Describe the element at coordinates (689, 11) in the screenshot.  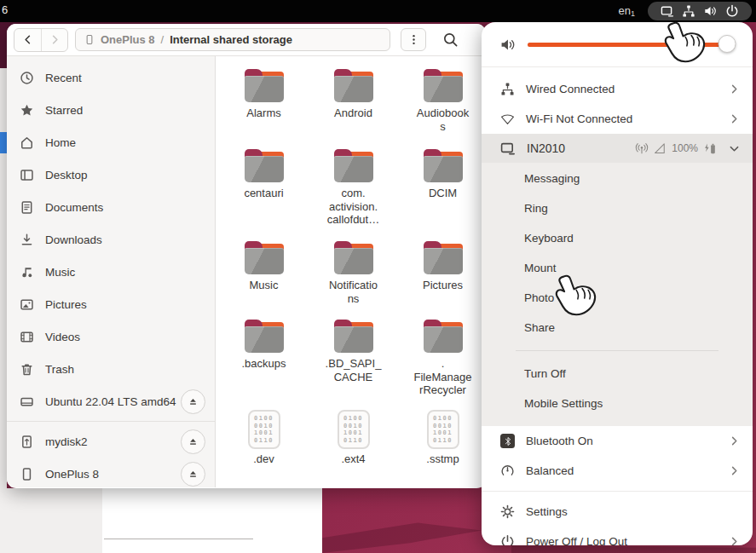
I see `wired-network-icon` at that location.